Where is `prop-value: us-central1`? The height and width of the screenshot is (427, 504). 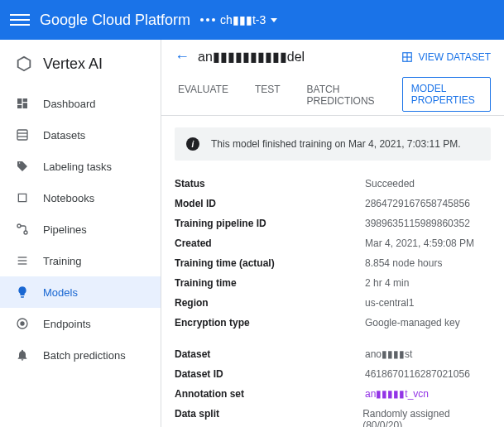 prop-value: us-central1 is located at coordinates (389, 303).